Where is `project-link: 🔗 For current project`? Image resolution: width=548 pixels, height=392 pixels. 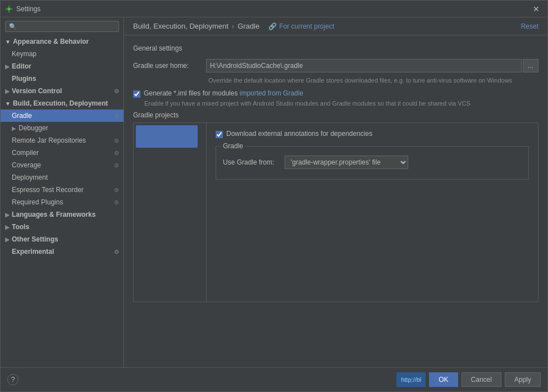
project-link: 🔗 For current project is located at coordinates (301, 26).